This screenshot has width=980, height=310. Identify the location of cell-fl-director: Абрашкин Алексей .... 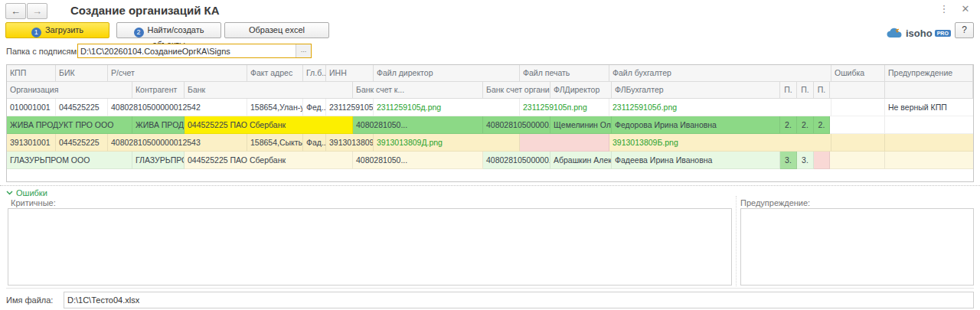
(581, 161).